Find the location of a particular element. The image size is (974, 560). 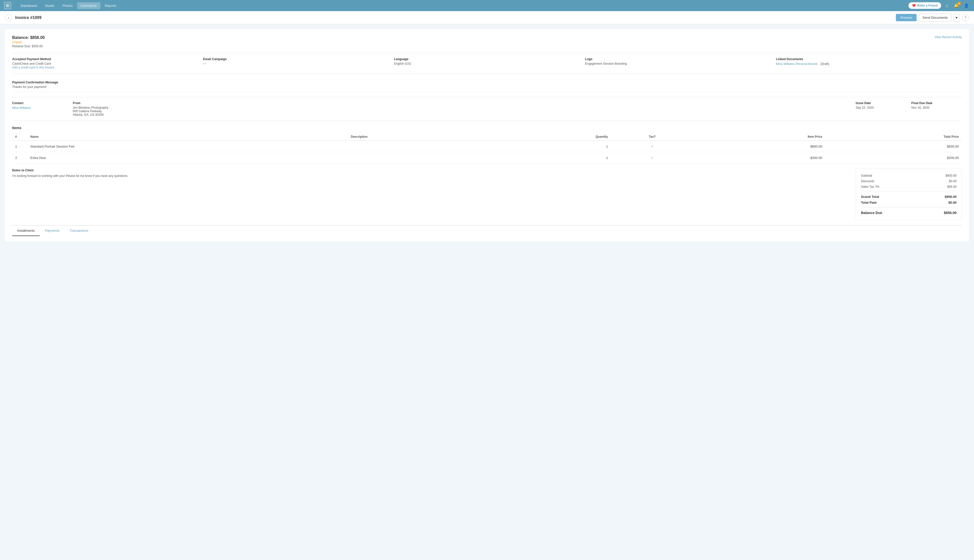

accepted-method-label: Accepted Payment Method is located at coordinates (105, 59).